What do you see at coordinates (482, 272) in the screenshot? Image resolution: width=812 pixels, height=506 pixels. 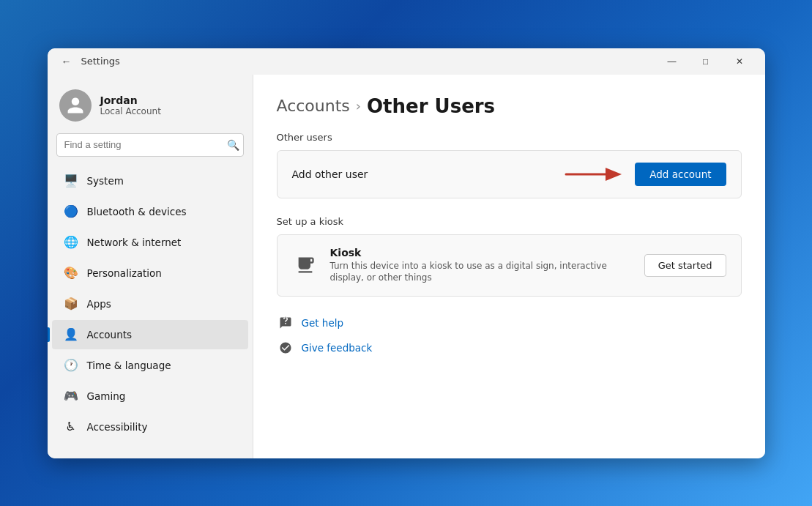 I see `kiosk-description: Turn this device into a kiosk to use as …` at bounding box center [482, 272].